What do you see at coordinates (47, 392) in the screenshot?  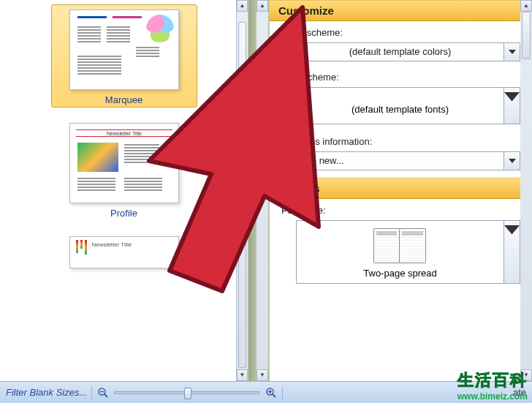 I see `filter-blank-sizes-link: Filter Blank Sizes...` at bounding box center [47, 392].